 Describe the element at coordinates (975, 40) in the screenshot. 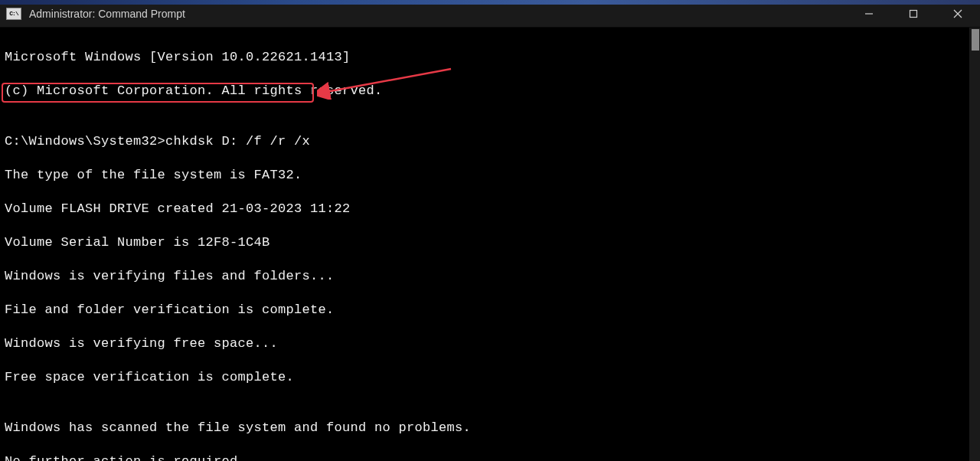

I see `scrollbar-thumb` at that location.